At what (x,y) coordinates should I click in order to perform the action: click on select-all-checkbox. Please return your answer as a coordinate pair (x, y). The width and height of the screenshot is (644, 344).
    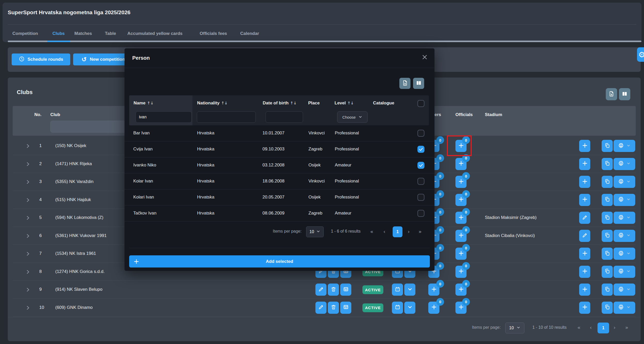
    Looking at the image, I should click on (421, 103).